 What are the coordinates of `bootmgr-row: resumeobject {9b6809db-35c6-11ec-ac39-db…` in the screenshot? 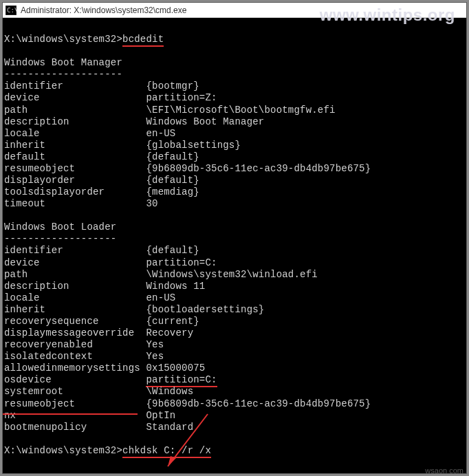 It's located at (235, 169).